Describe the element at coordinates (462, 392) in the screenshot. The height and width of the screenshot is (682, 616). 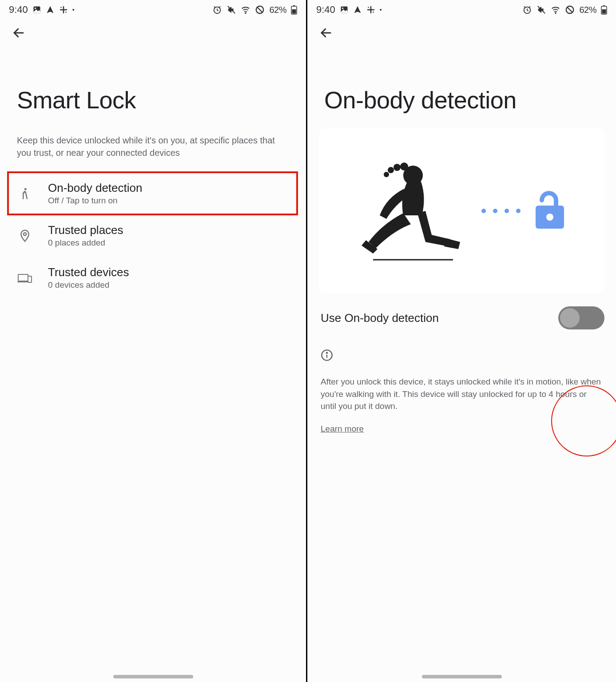
I see `info-text: After you unlock this device, it stays u…` at that location.